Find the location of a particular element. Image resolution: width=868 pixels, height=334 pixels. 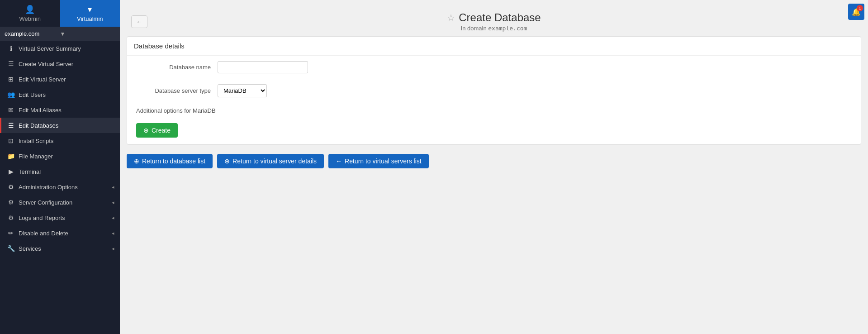

return-vs-icon: ⊕ is located at coordinates (227, 161).